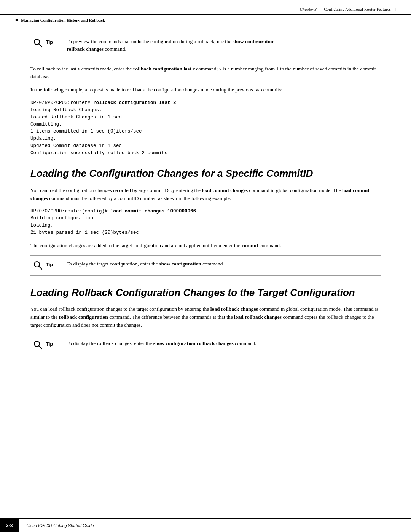  What do you see at coordinates (319, 9) in the screenshot?
I see `header-separator` at bounding box center [319, 9].